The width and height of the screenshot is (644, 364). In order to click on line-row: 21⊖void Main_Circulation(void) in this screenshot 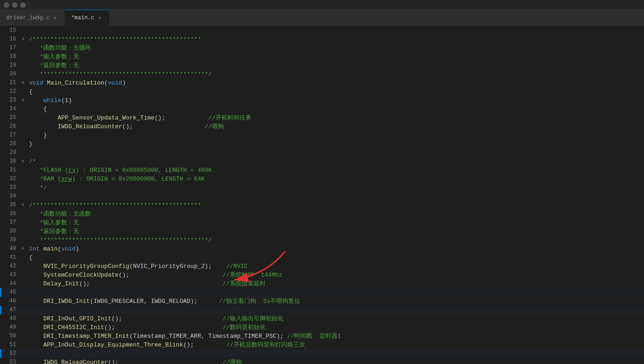, I will do `click(322, 83)`.